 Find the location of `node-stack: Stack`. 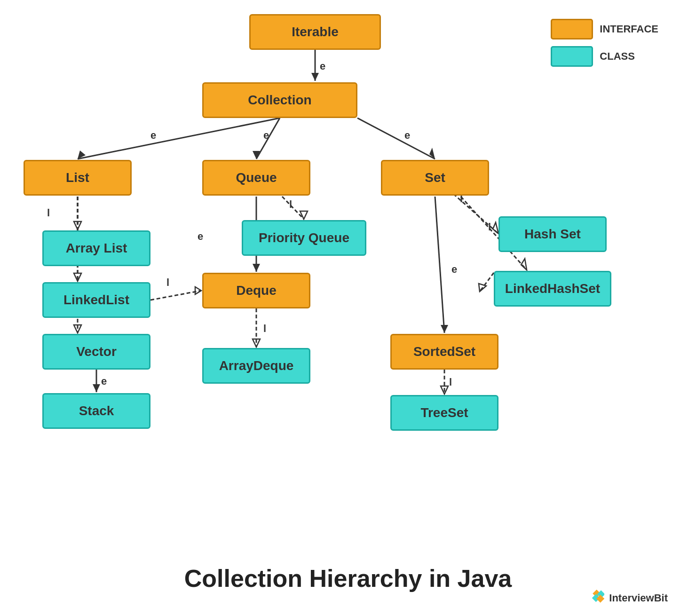

node-stack: Stack is located at coordinates (96, 411).